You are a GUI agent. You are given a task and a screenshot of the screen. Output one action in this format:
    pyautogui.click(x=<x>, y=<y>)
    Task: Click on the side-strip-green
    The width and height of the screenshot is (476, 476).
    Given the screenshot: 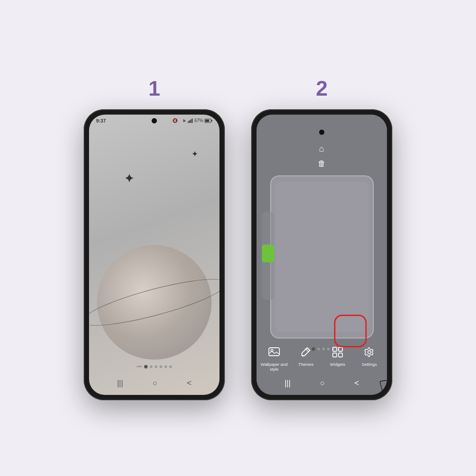 What is the action you would take?
    pyautogui.click(x=268, y=253)
    